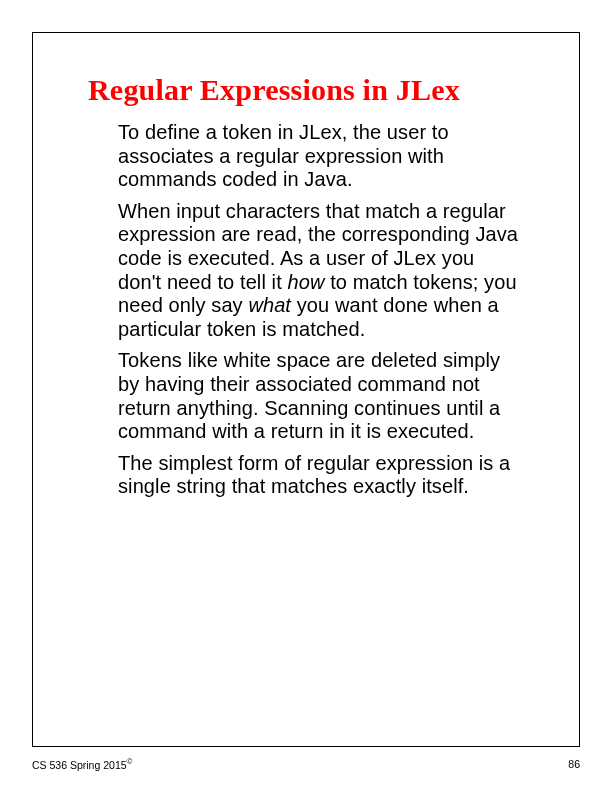 Image resolution: width=612 pixels, height=792 pixels. What do you see at coordinates (320, 271) in the screenshot?
I see `paragraph-2: When input characters that match a regul…` at bounding box center [320, 271].